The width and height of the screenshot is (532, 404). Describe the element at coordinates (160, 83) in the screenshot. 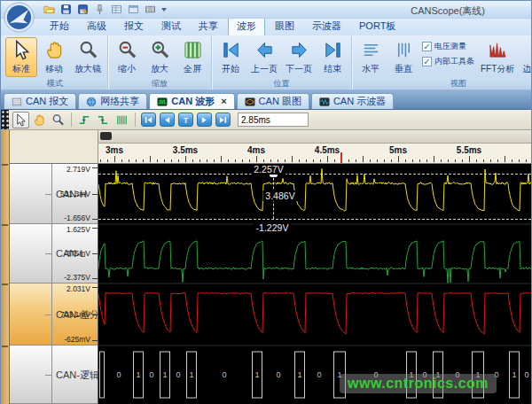

I see `group-zoom-label: 缩放` at that location.